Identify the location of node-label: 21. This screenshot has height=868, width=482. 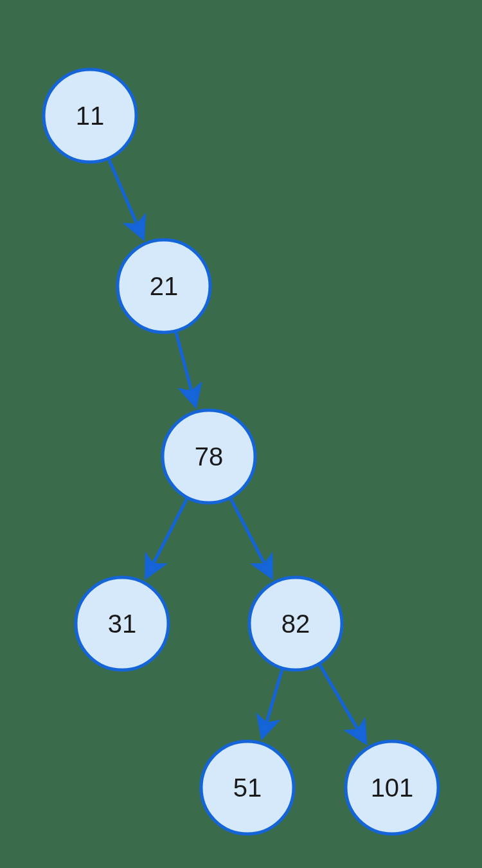
(165, 286).